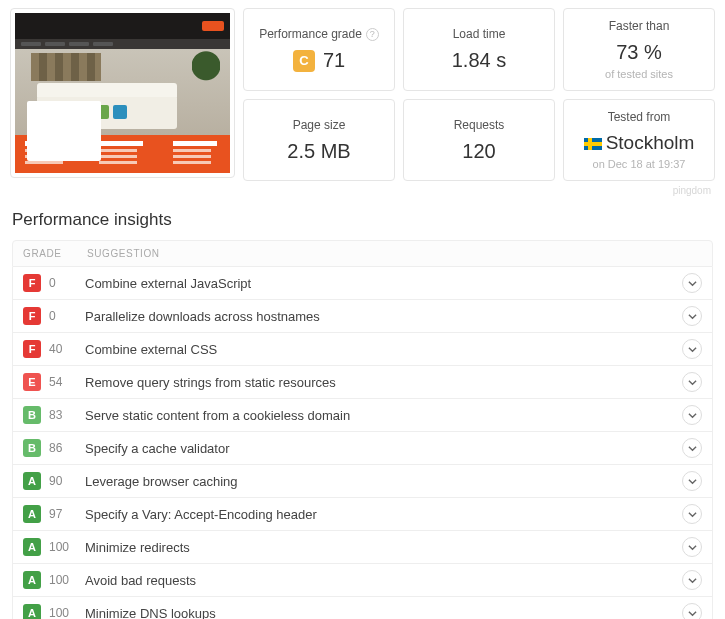 The width and height of the screenshot is (725, 619). I want to click on score-value: 40, so click(67, 349).